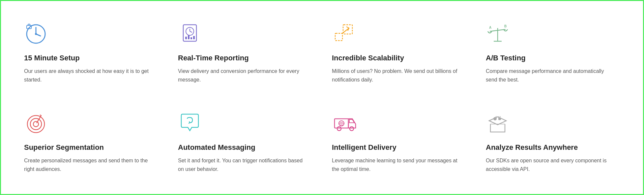 The width and height of the screenshot is (644, 195). What do you see at coordinates (399, 52) in the screenshot?
I see `feature-card-scalability: Incredible Scalability Millions of users…` at bounding box center [399, 52].